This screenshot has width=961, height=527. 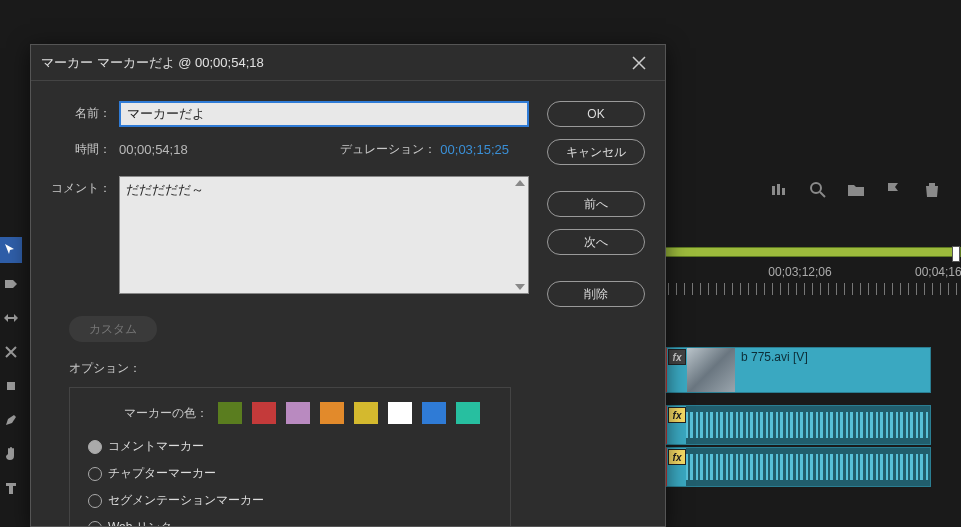 What do you see at coordinates (290, 500) in the screenshot?
I see `radio-segmentation-marker: セグメンテーションマーカー` at bounding box center [290, 500].